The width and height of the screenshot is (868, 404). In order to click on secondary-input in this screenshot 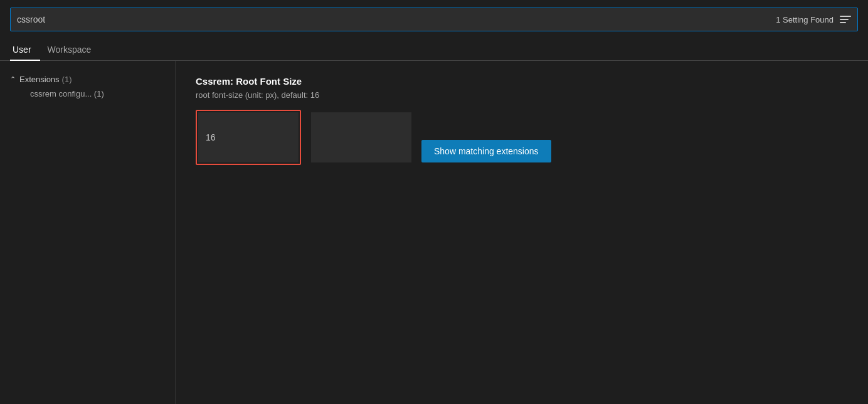, I will do `click(361, 137)`.